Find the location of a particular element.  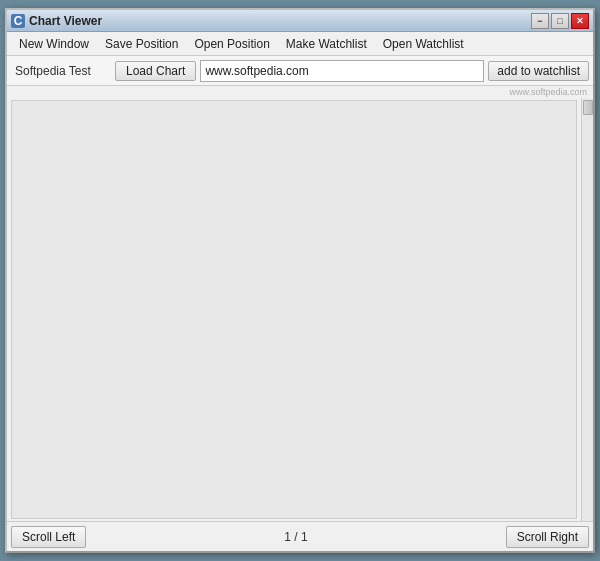

page-indicator: 1 / 1 is located at coordinates (296, 537).